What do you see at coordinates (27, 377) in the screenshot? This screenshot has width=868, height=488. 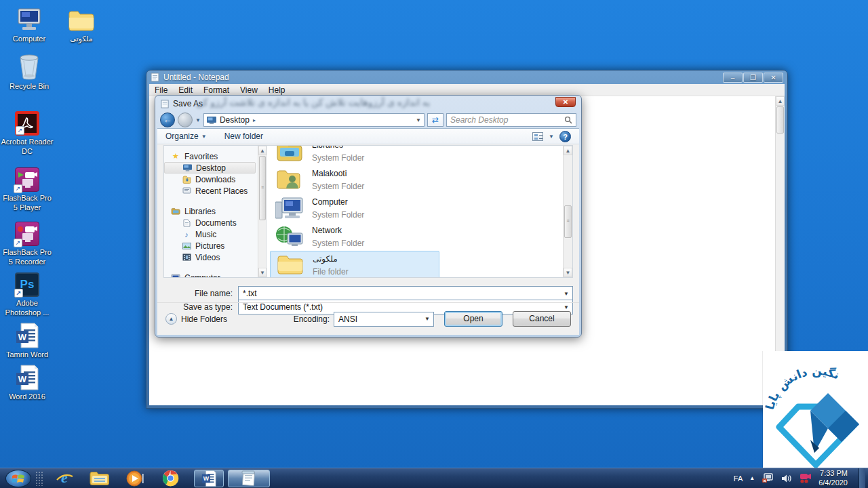 I see `word-app-icon: W ↗` at bounding box center [27, 377].